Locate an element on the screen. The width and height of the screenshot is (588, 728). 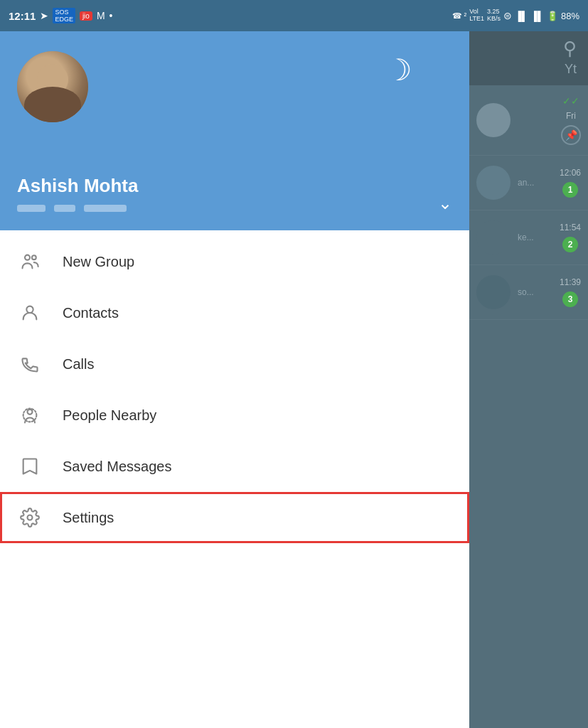
chat-item: ✓✓ Fri 📌 is located at coordinates (529, 121).